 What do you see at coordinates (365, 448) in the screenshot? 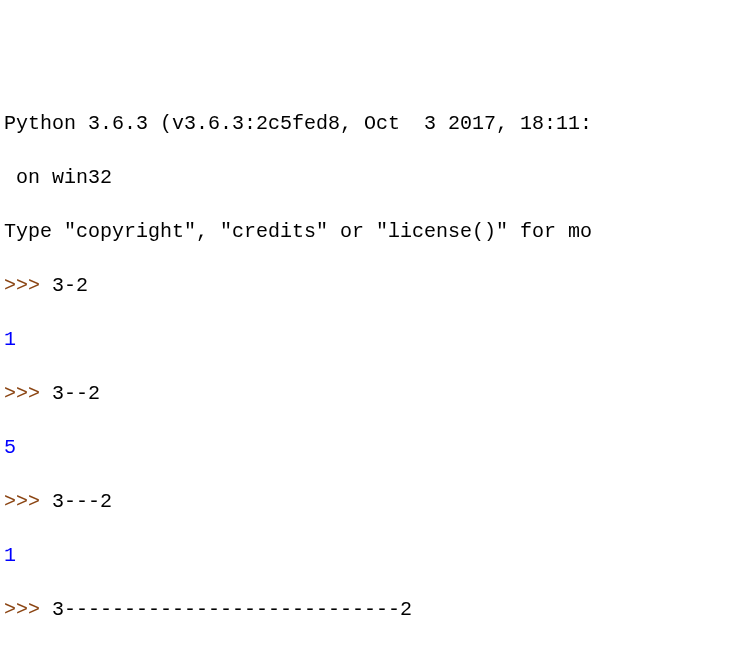
I see `repl-output: 5` at bounding box center [365, 448].